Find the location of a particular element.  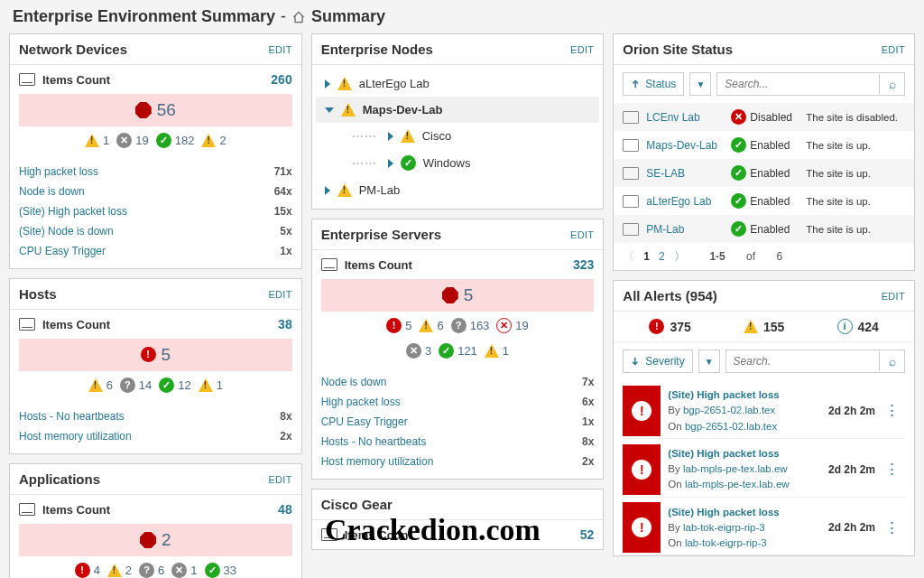

status-count: ✓33 is located at coordinates (220, 571).